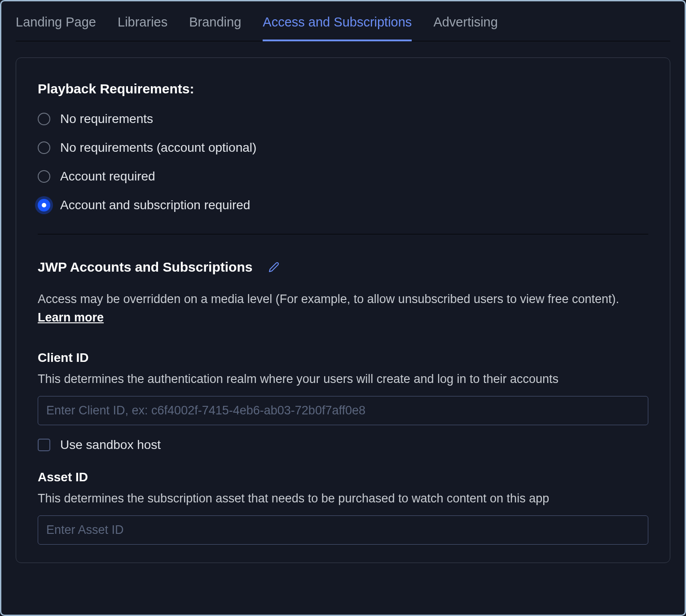 The height and width of the screenshot is (616, 686). Describe the element at coordinates (343, 234) in the screenshot. I see `divider` at that location.